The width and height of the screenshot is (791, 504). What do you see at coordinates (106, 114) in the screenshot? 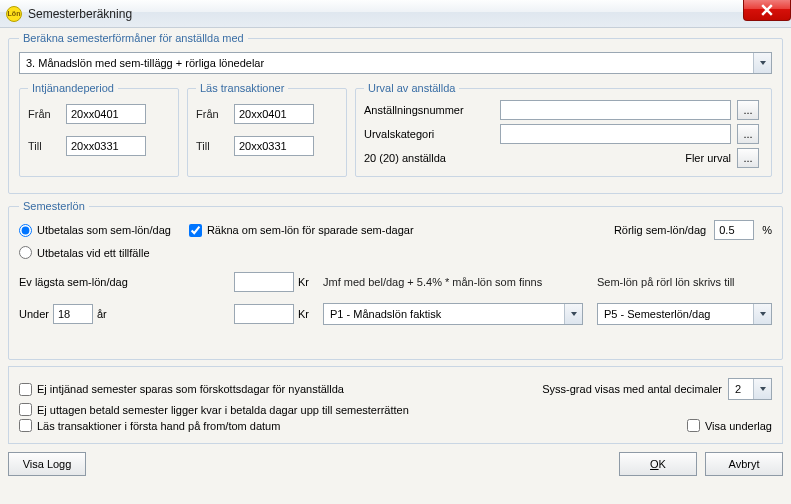
I see `intj-fran-input` at bounding box center [106, 114].